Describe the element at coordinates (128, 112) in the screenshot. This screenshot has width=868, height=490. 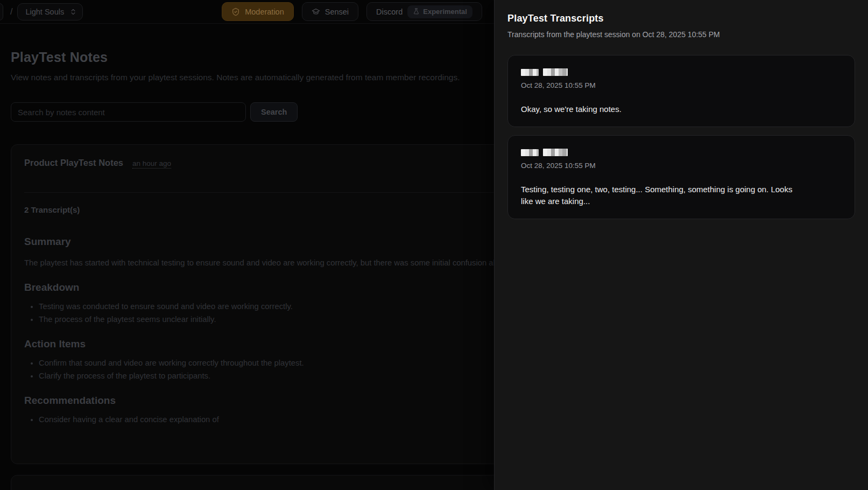
I see `search-input` at that location.